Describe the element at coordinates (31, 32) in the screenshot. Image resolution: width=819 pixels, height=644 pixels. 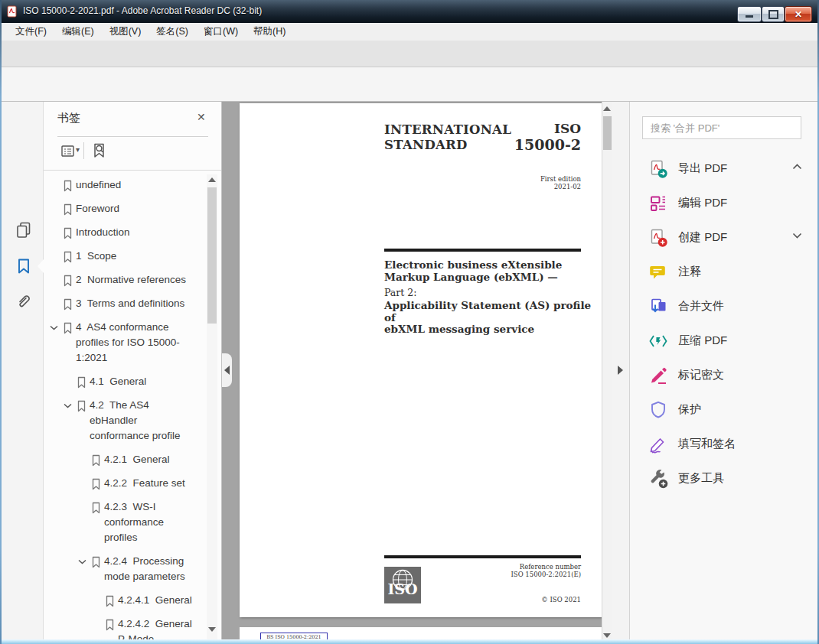
I see `menu-file: 文件(F)` at that location.